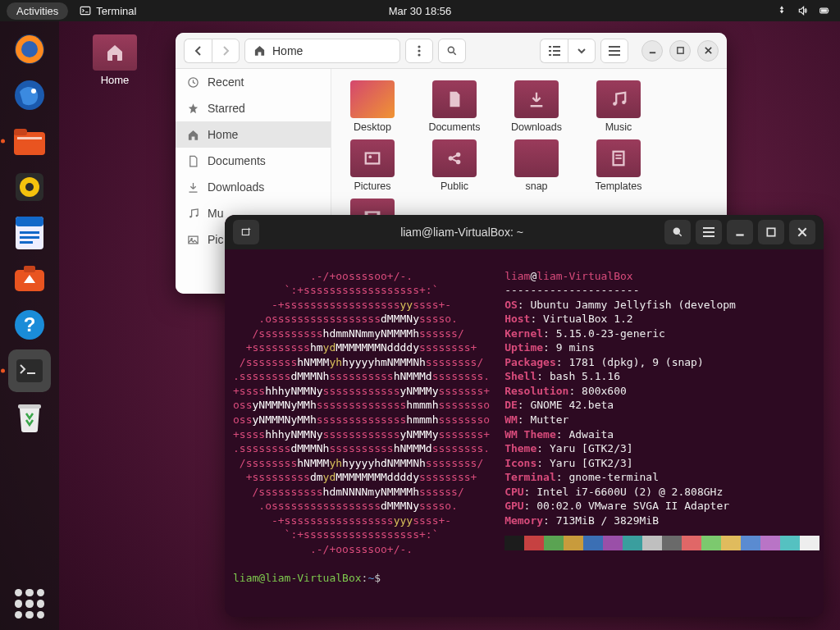 This screenshot has height=630, width=840. What do you see at coordinates (372, 107) in the screenshot?
I see `folder-desktop: Desktop` at bounding box center [372, 107].